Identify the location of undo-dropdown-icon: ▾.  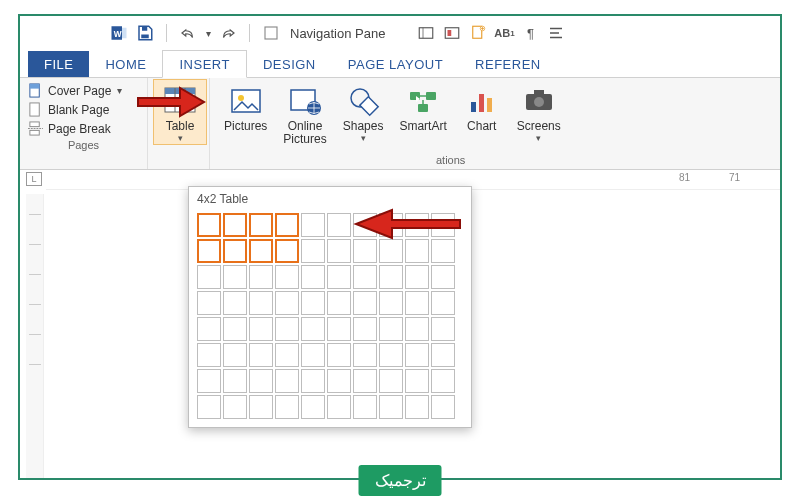
(208, 34).